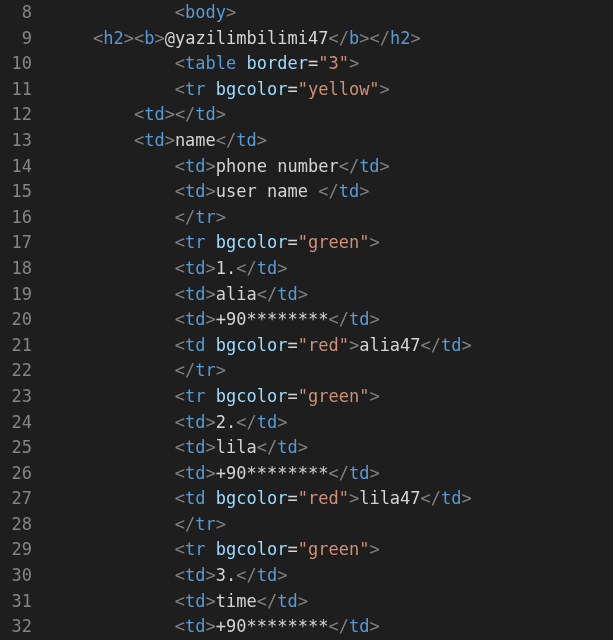 The height and width of the screenshot is (640, 613). Describe the element at coordinates (332, 576) in the screenshot. I see `code-line: <td>3.</td>` at that location.